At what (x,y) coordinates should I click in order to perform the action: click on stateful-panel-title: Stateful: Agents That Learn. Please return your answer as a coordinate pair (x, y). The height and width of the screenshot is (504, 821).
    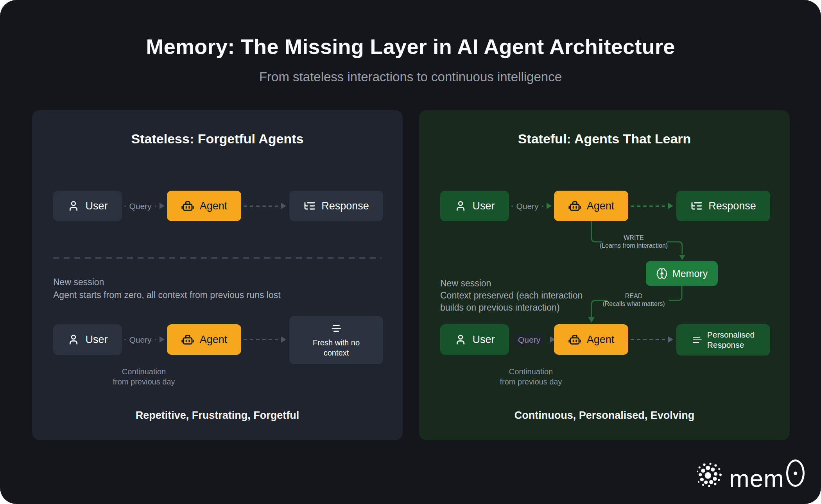
    Looking at the image, I should click on (604, 139).